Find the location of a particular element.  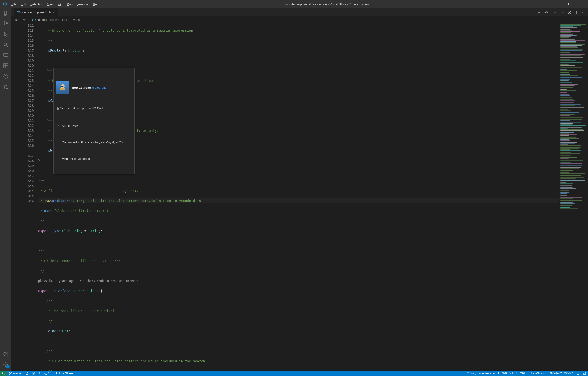

eol-indicator: CRLF is located at coordinates (524, 374).